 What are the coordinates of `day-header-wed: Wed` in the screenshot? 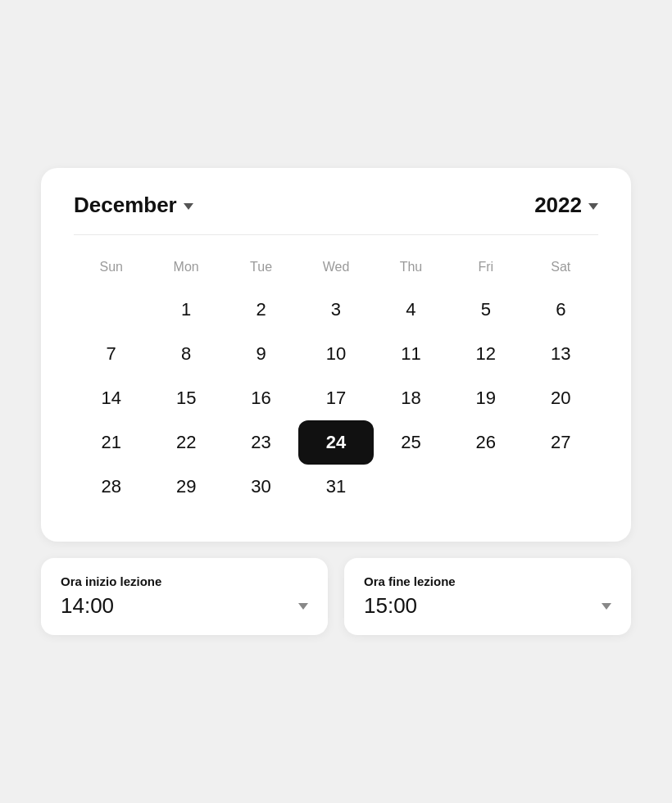 It's located at (336, 270).